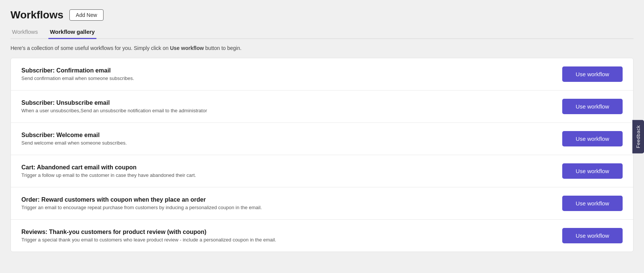  What do you see at coordinates (292, 240) in the screenshot?
I see `workflow-desc: Trigger a special thank you email to cus…` at bounding box center [292, 240].